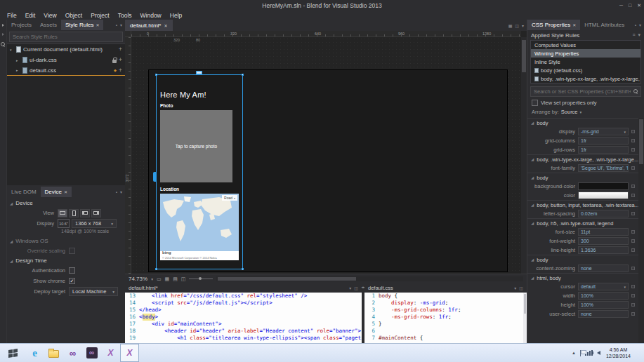 Image resolution: width=644 pixels, height=362 pixels. I want to click on start-button, so click(13, 353).